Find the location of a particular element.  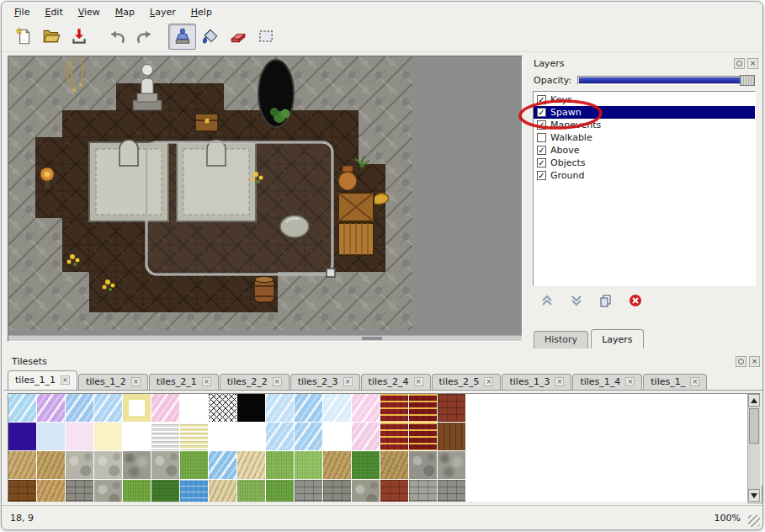

selection-tool-button is located at coordinates (266, 37).